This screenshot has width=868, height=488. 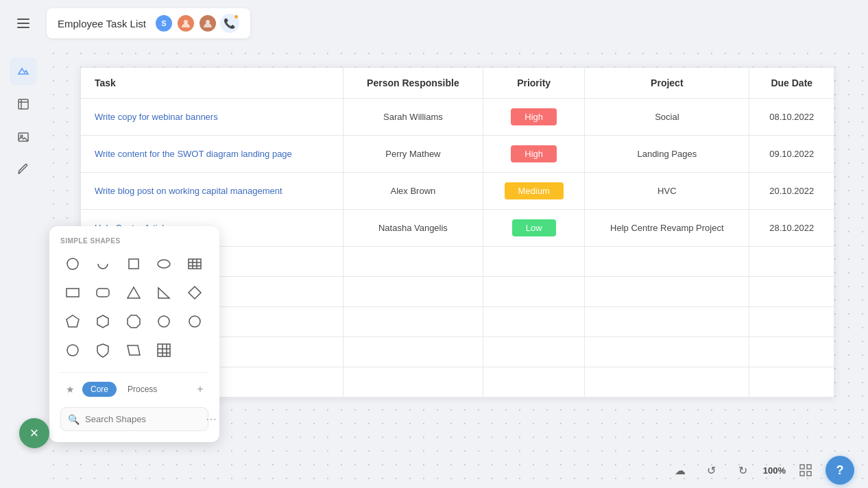 What do you see at coordinates (134, 321) in the screenshot?
I see `shape-octagon` at bounding box center [134, 321].